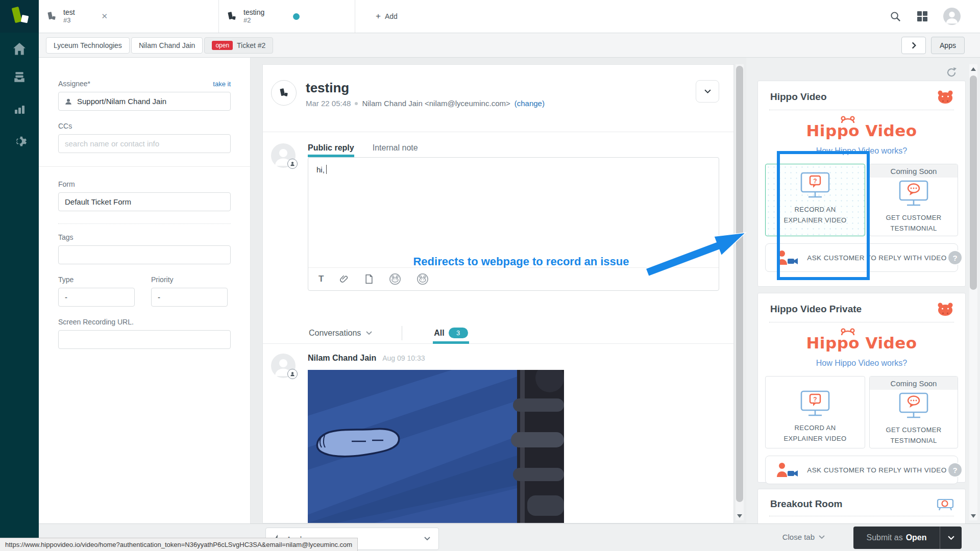 The width and height of the screenshot is (980, 551). Describe the element at coordinates (167, 45) in the screenshot. I see `breadcrumb-requester: Nilam Chand Jain` at that location.